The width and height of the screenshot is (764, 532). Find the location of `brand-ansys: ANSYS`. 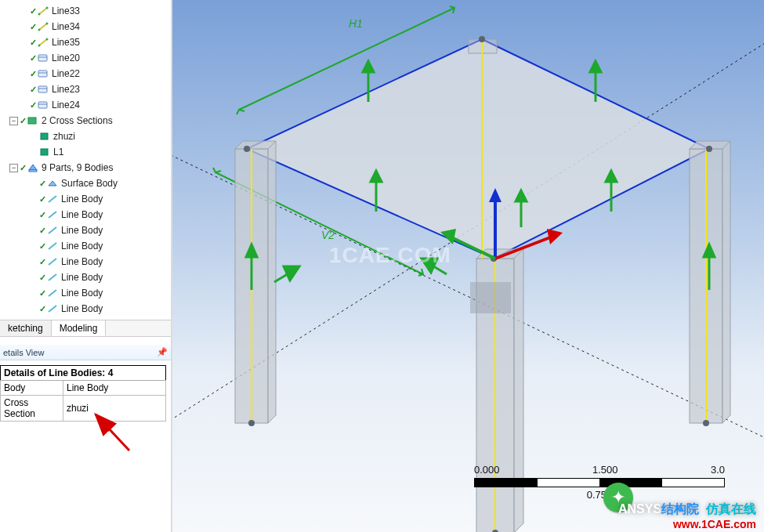

brand-ansys: ANSYS is located at coordinates (639, 509).